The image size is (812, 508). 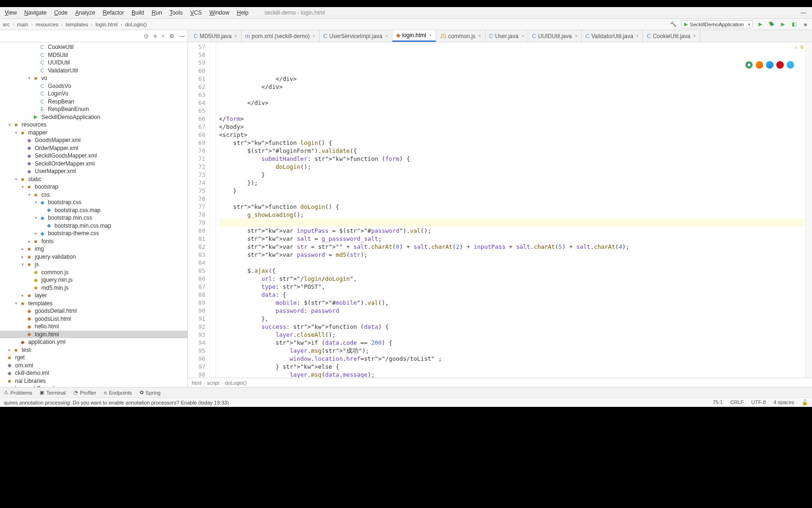 I want to click on tree-item: CValidatorUtil, so click(x=94, y=71).